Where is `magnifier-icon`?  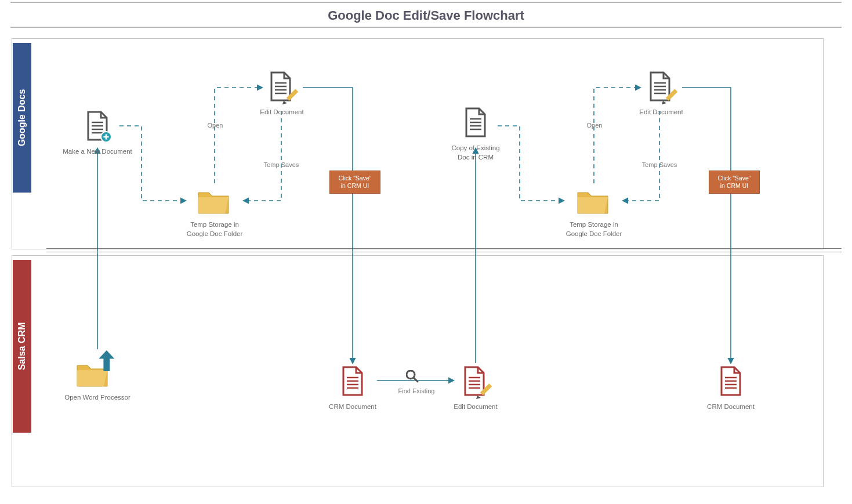 magnifier-icon is located at coordinates (414, 378).